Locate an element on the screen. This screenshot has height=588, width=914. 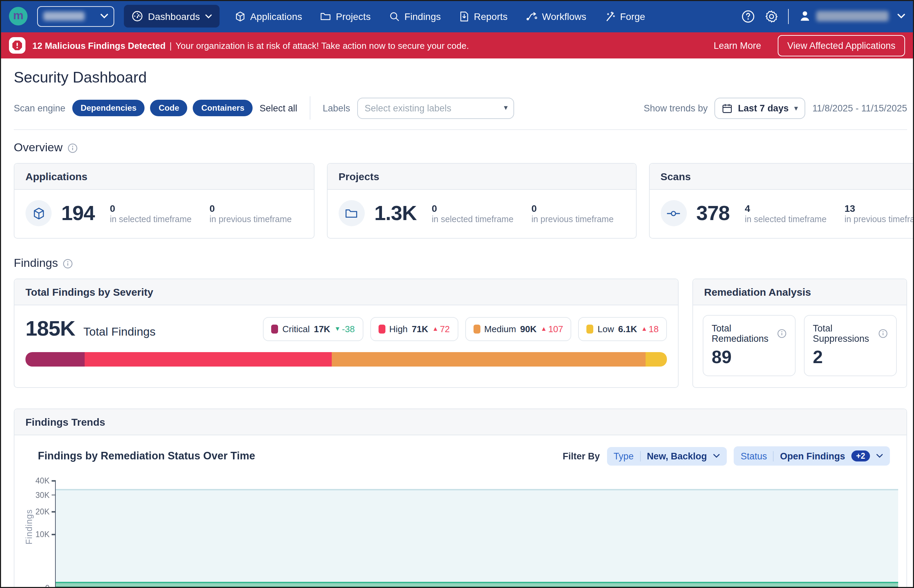
nav-item-label: Projects is located at coordinates (353, 16).